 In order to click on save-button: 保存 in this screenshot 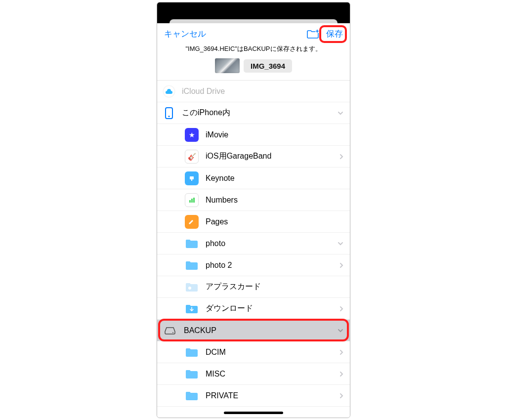, I will do `click(335, 34)`.